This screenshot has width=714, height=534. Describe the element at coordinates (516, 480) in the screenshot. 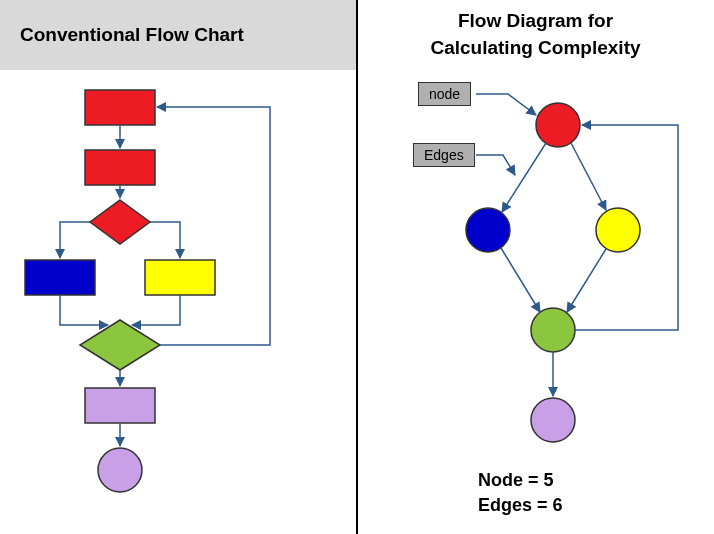

I see `summary-node-text: Node = 5` at that location.